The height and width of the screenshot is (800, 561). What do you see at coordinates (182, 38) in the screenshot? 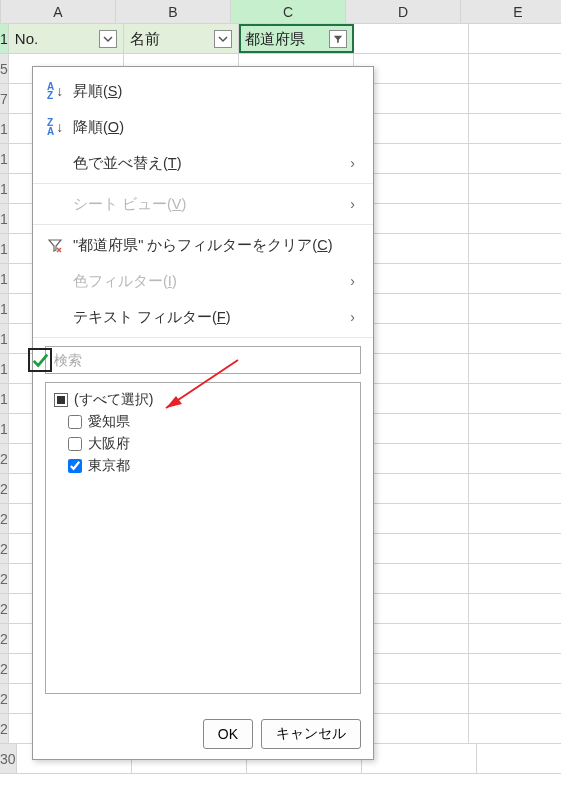
I see `header-cell-name: 名前` at bounding box center [182, 38].